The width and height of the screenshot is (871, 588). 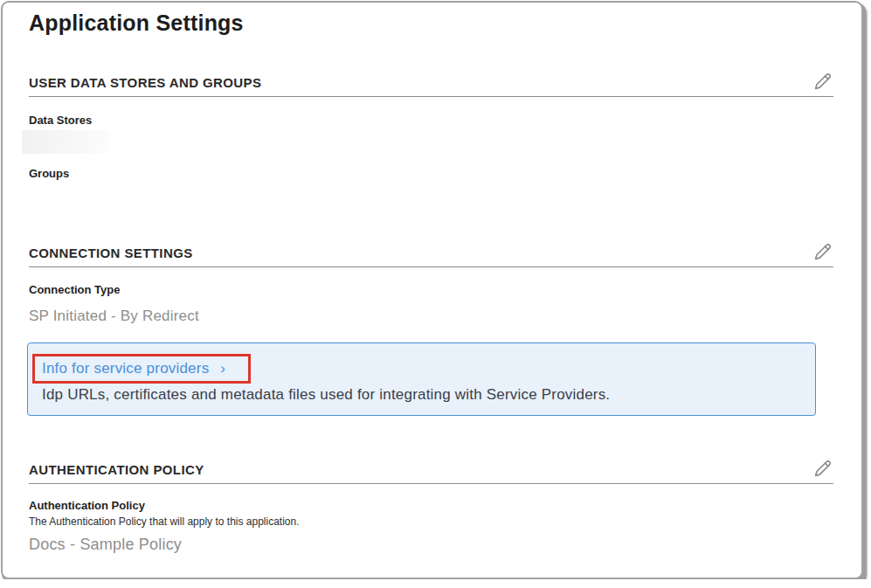 What do you see at coordinates (432, 505) in the screenshot?
I see `authentication-policy-label: Authentication Policy` at bounding box center [432, 505].